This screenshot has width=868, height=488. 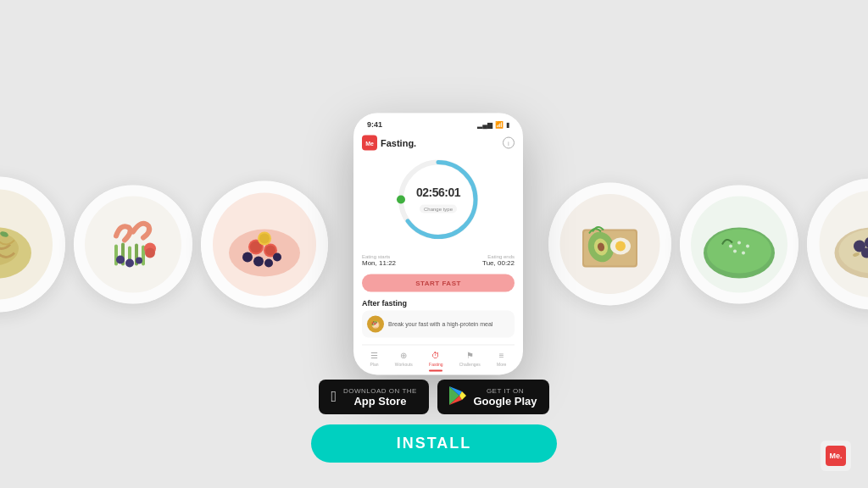 I want to click on food-icon: 🥙, so click(x=376, y=324).